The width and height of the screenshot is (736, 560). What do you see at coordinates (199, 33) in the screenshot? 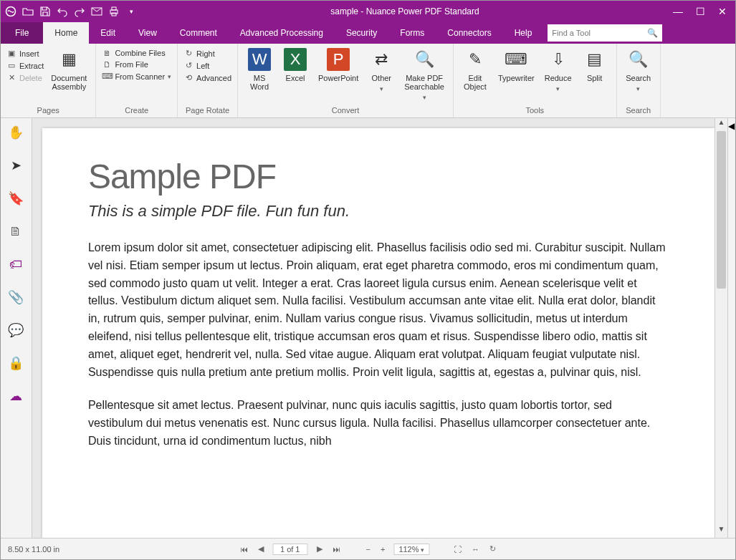
I see `tab-comment: Comment` at bounding box center [199, 33].